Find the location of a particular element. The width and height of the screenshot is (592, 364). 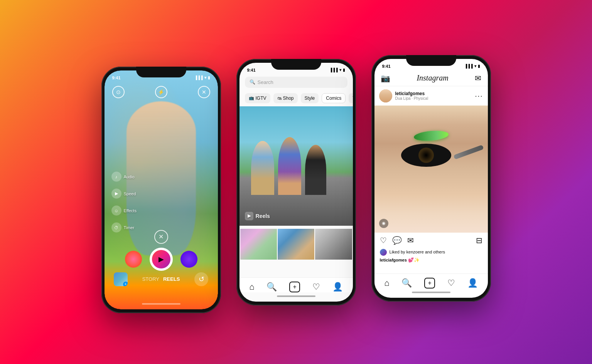

more-options-button: ··· is located at coordinates (479, 96).